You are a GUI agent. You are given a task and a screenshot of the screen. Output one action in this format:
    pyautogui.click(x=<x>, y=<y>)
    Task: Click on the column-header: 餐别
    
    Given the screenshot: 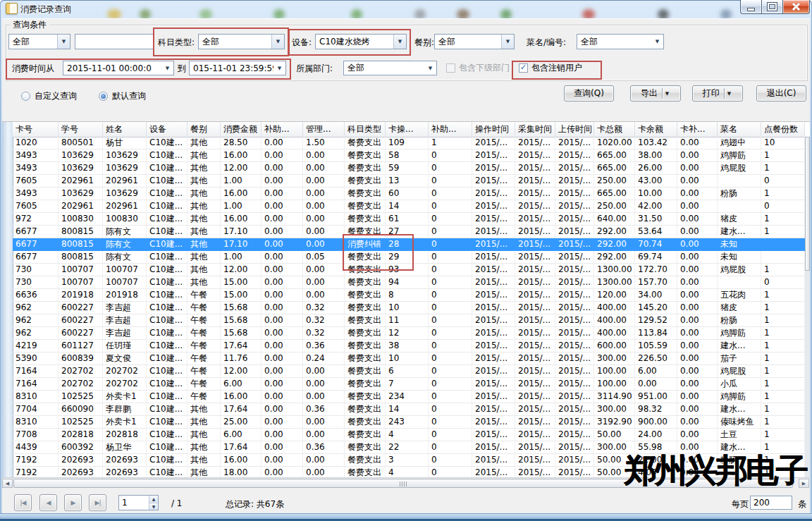 What is the action you would take?
    pyautogui.click(x=204, y=130)
    